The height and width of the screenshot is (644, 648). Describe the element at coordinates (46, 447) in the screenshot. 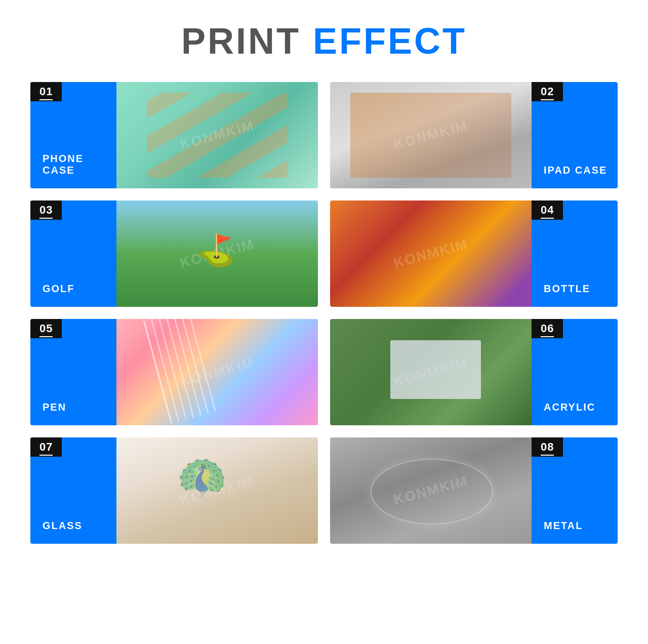

I see `card-number-badge: 07` at that location.